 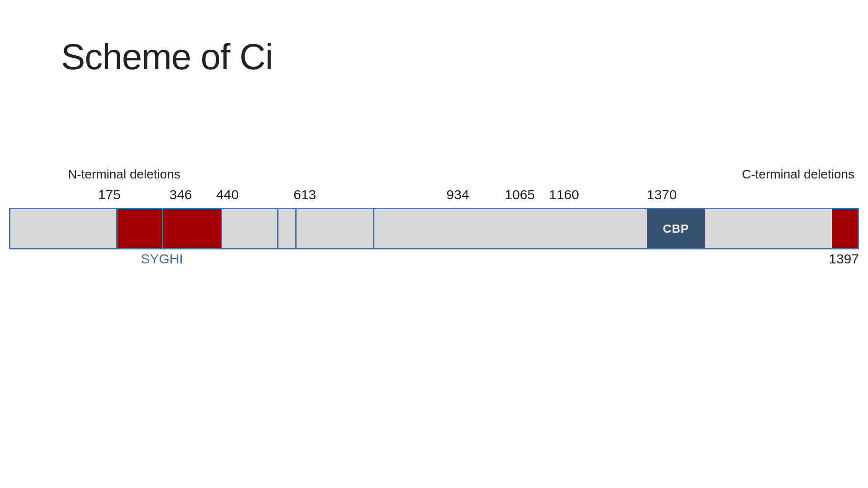 I want to click on pos-440: 440, so click(x=227, y=195).